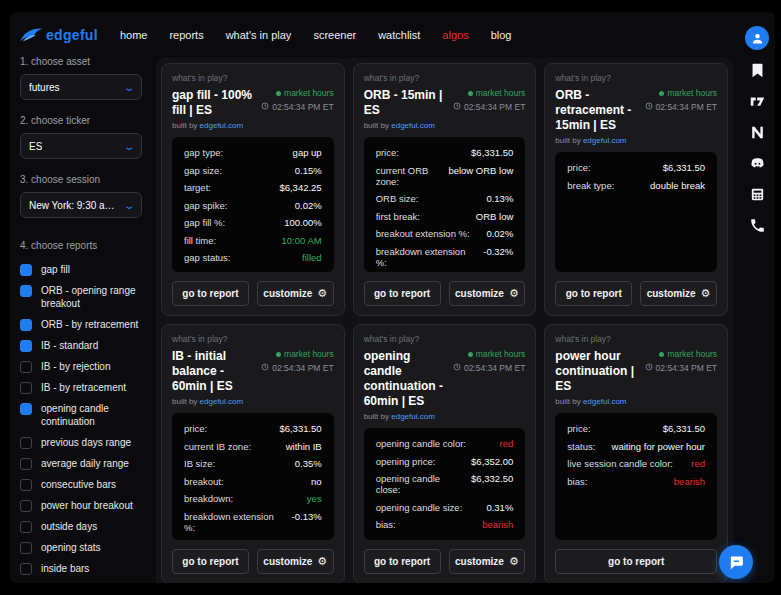 The image size is (781, 595). I want to click on report-checkbox: IB - standard, so click(84, 346).